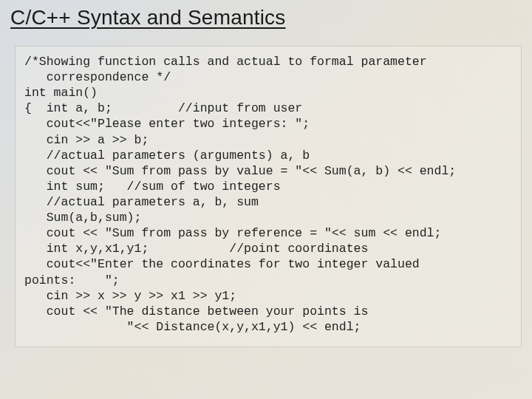  I want to click on code-line: { int a, b; //input from user, so click(163, 108).